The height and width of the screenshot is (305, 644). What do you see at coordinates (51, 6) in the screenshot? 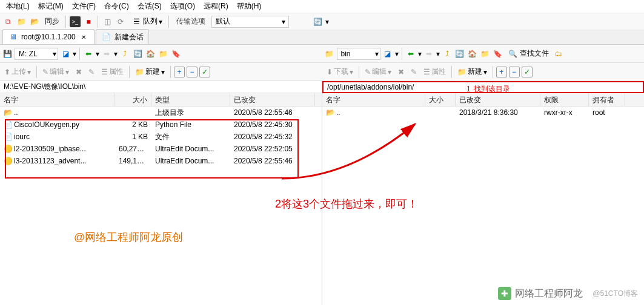
I see `menu-mark: 标记(M)` at bounding box center [51, 6].